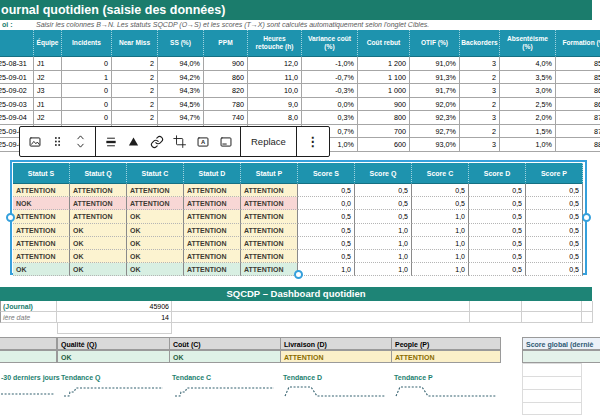 The height and width of the screenshot is (417, 600). I want to click on cell: Backorders, so click(480, 44).